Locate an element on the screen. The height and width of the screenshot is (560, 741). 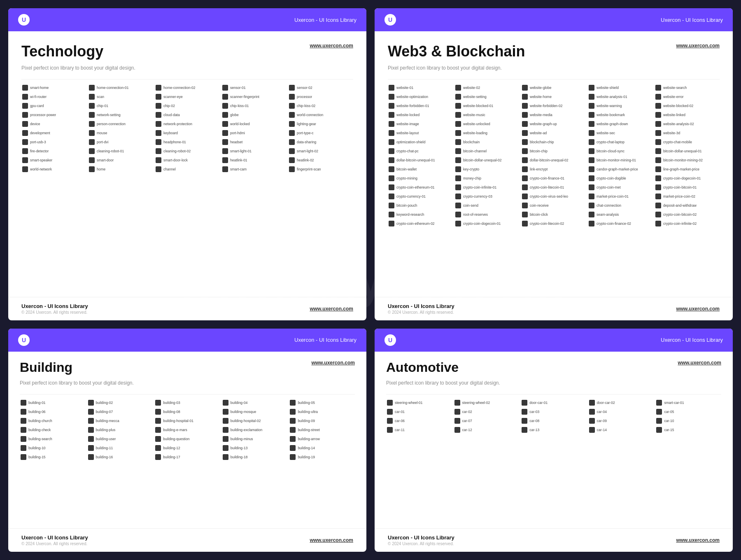
icon-label-link-encrypt: link-encrypt is located at coordinates (538, 169).